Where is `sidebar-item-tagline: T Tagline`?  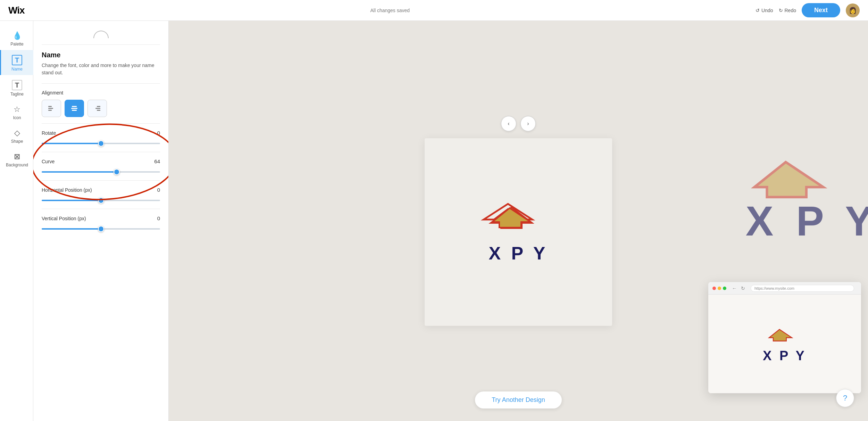 sidebar-item-tagline: T Tagline is located at coordinates (17, 88).